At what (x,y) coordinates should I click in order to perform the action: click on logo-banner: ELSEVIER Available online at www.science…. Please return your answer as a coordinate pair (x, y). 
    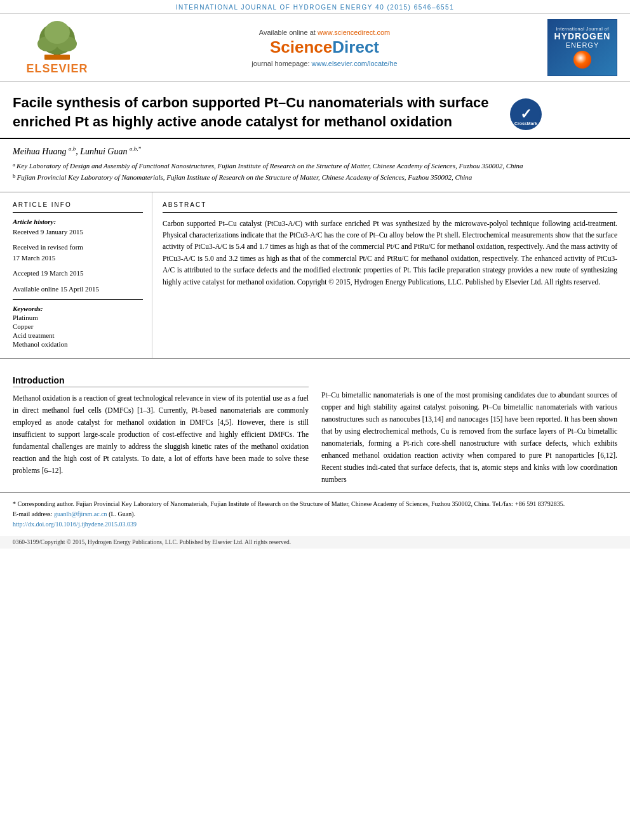
    Looking at the image, I should click on (315, 48).